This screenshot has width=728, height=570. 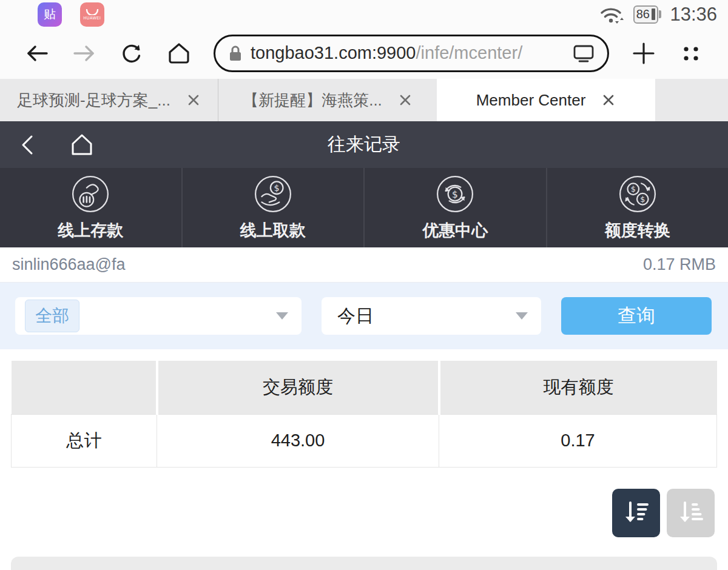 What do you see at coordinates (92, 18) in the screenshot?
I see `huawei-label: HUAWEI` at bounding box center [92, 18].